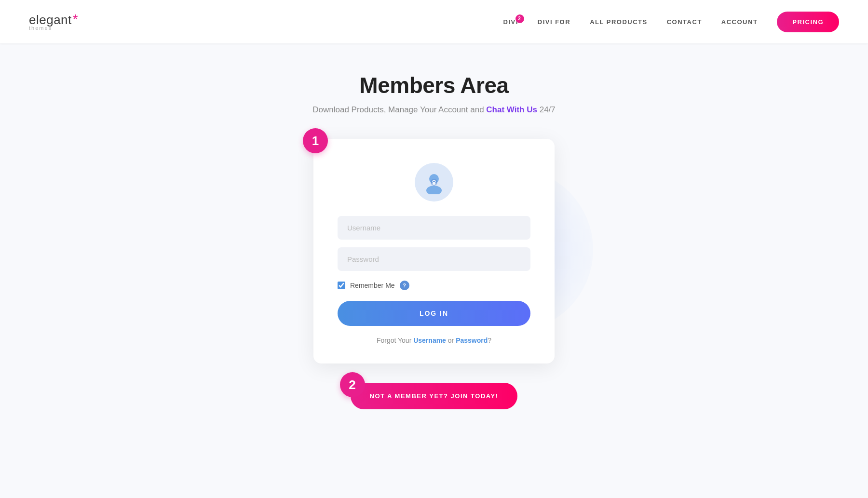 The height and width of the screenshot is (498, 868). I want to click on forgot-row: Forgot Your Username or Password?, so click(434, 340).